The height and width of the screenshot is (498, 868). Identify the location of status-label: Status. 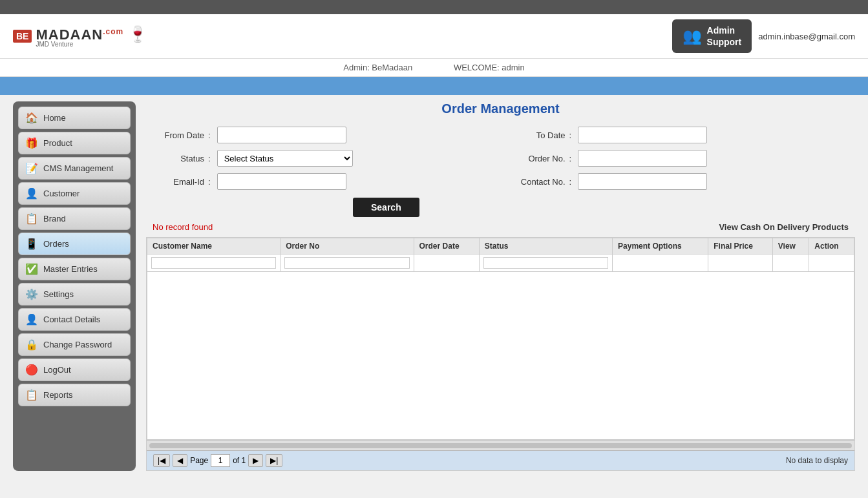
(175, 159).